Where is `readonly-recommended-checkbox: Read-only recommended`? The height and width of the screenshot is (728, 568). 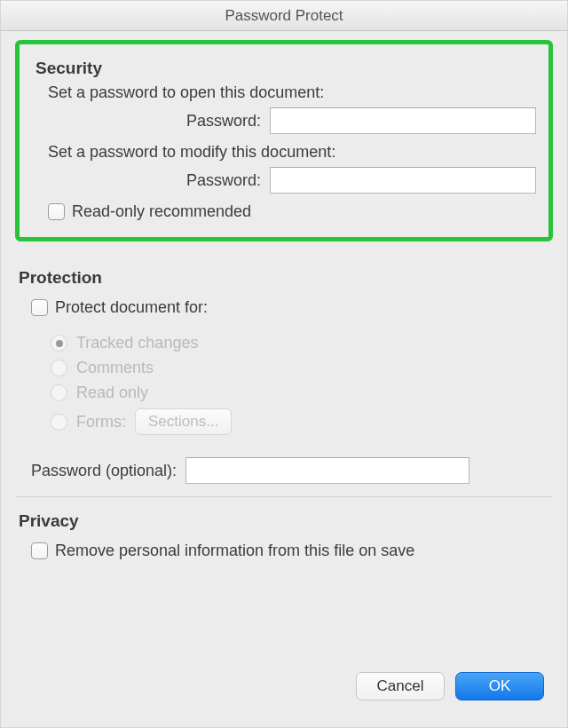
readonly-recommended-checkbox: Read-only recommended is located at coordinates (149, 211).